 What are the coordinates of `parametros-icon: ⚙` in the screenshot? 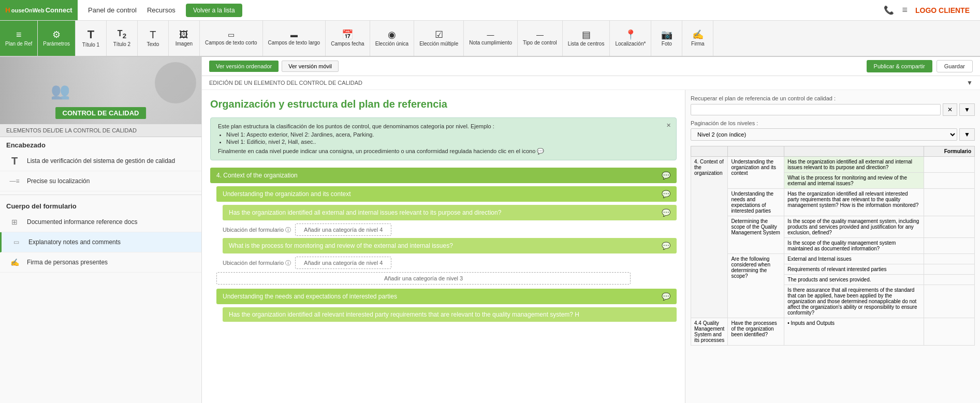 It's located at (56, 35).